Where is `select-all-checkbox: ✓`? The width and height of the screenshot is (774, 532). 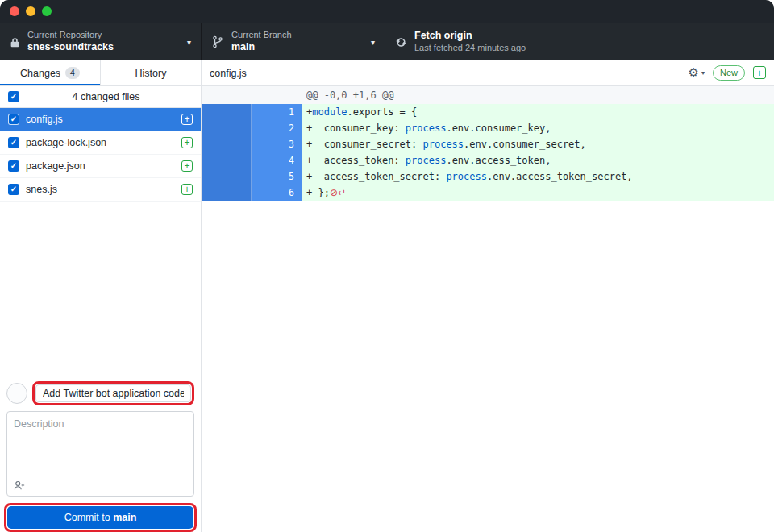
select-all-checkbox: ✓ is located at coordinates (14, 97).